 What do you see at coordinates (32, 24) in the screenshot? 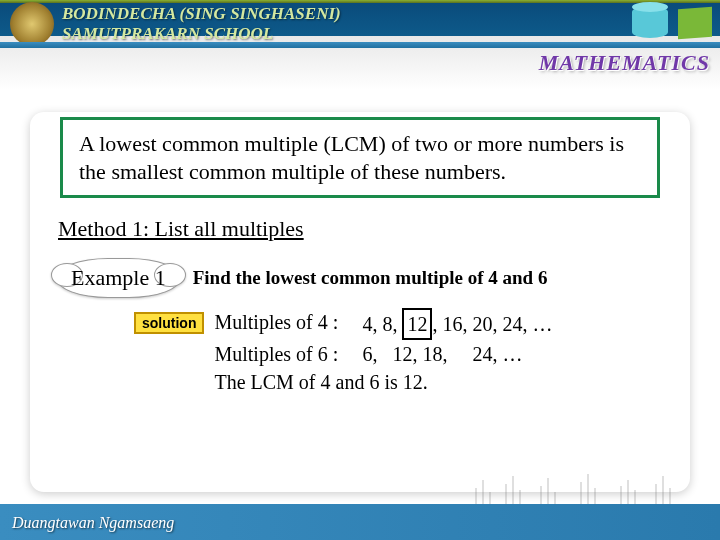
I see `school-logo-icon` at bounding box center [32, 24].